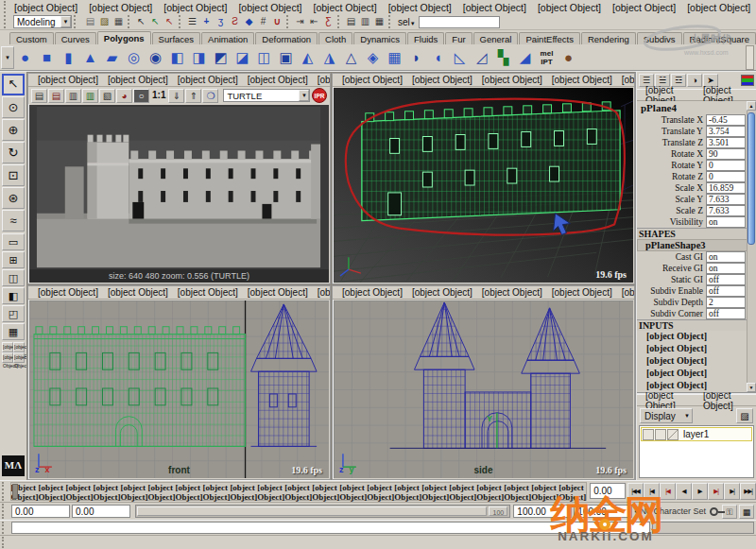 Image resolution: width=756 pixels, height=549 pixels. I want to click on snap-to-grids-icon: +, so click(206, 22).